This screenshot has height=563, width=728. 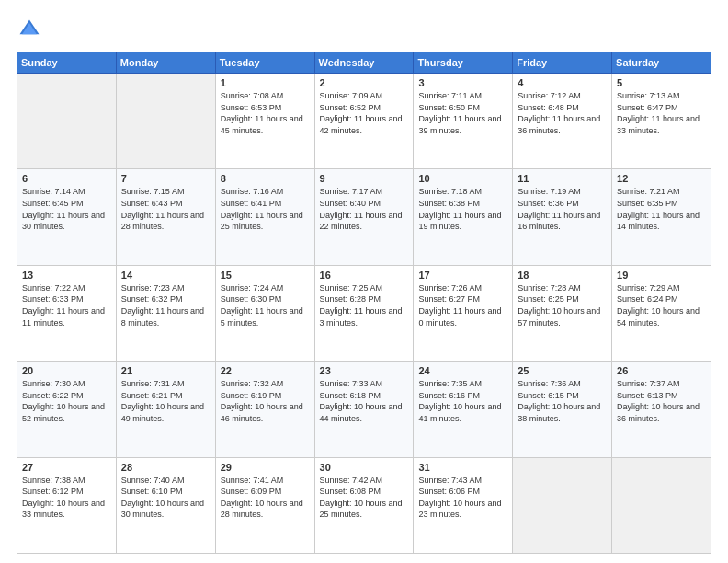 I want to click on calendar-cell: 3Sunrise: 7:11 AMSunset: 6:50 PMDaylight…, so click(x=463, y=121).